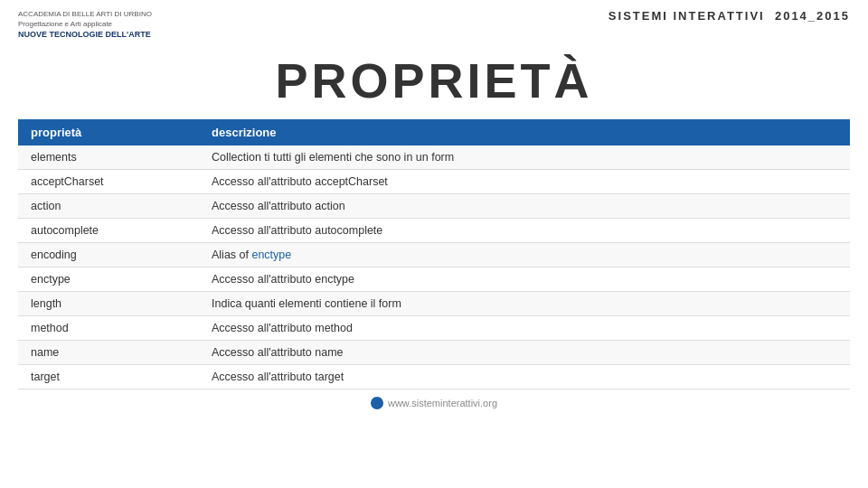 The width and height of the screenshot is (868, 488). I want to click on property-cell: encoding, so click(108, 255).